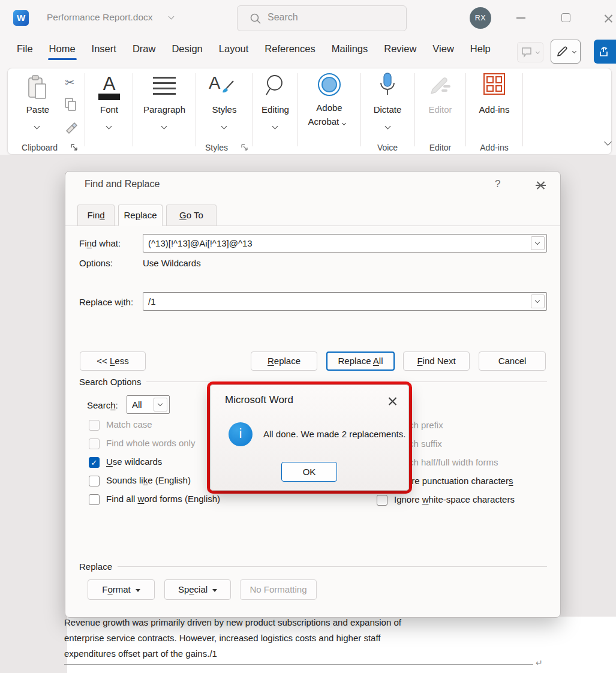 This screenshot has width=616, height=673. Describe the element at coordinates (104, 49) in the screenshot. I see `ribbon-tab-insert: Insert` at that location.